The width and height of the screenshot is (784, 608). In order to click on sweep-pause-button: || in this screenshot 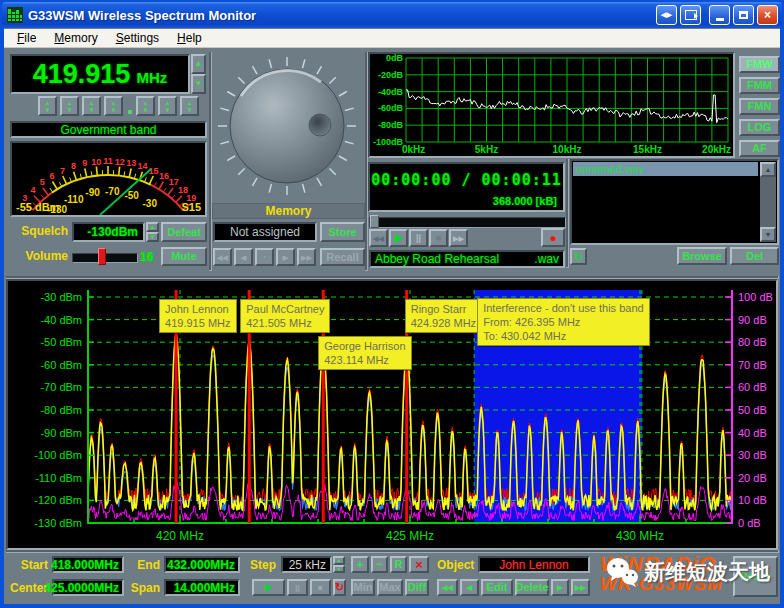, I will do `click(298, 588)`.